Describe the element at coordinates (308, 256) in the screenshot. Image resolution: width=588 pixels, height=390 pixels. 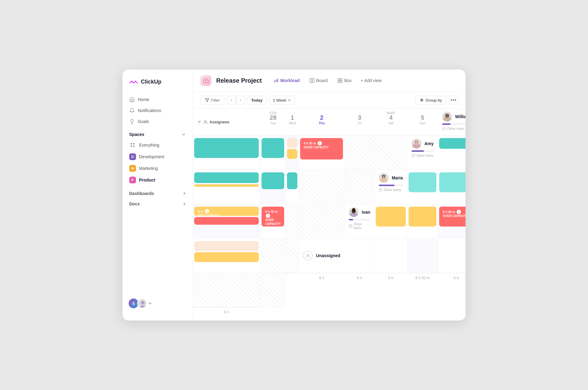
I see `unassigned-icon` at that location.